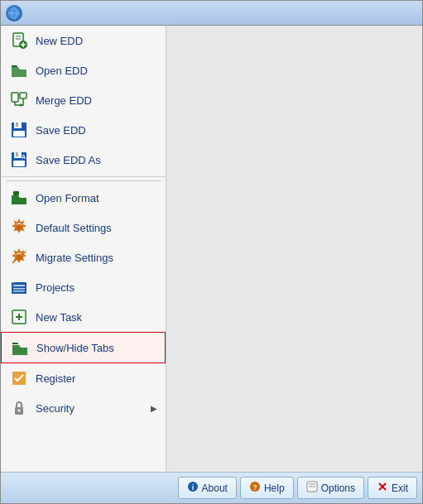 Image resolution: width=423 pixels, height=504 pixels. Describe the element at coordinates (96, 131) in the screenshot. I see `save-edd-label: Save EDD` at that location.